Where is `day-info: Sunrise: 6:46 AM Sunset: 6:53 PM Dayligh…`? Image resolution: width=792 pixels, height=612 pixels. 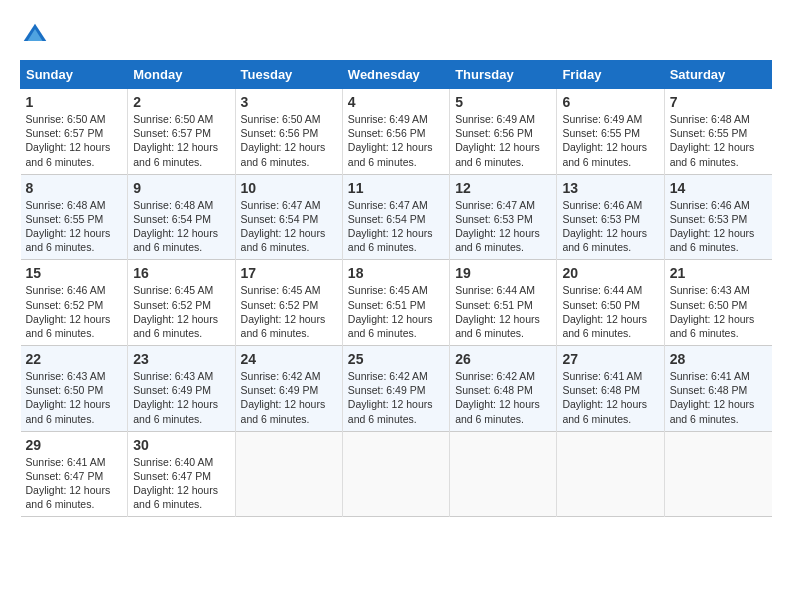
day-info: Sunrise: 6:46 AM Sunset: 6:53 PM Dayligh… is located at coordinates (610, 226).